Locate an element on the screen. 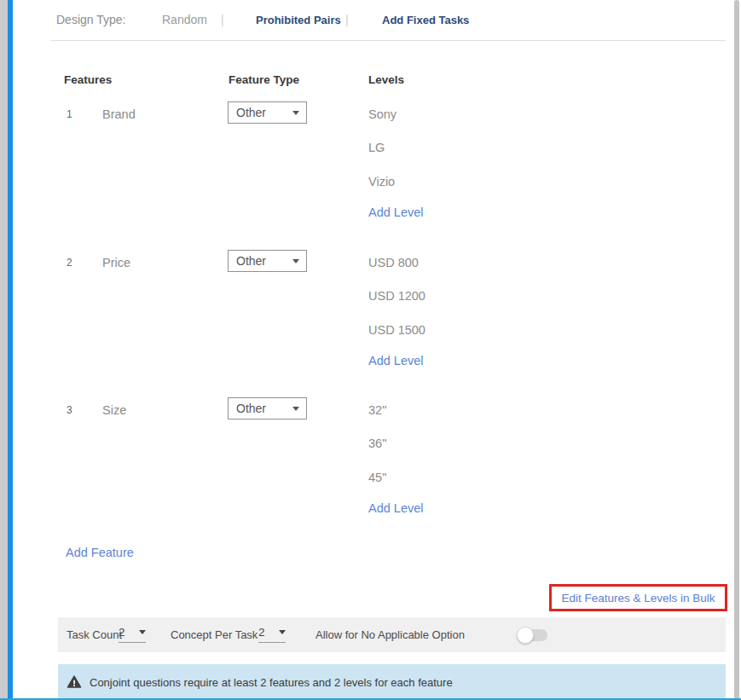 The width and height of the screenshot is (741, 700). toggle-knob is located at coordinates (525, 635).